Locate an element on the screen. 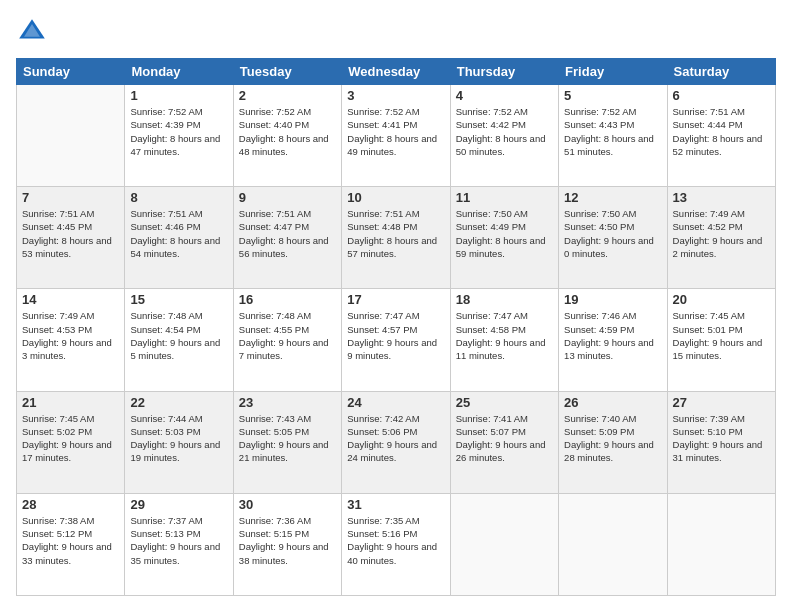 The height and width of the screenshot is (612, 792). day-number: 2 is located at coordinates (288, 96).